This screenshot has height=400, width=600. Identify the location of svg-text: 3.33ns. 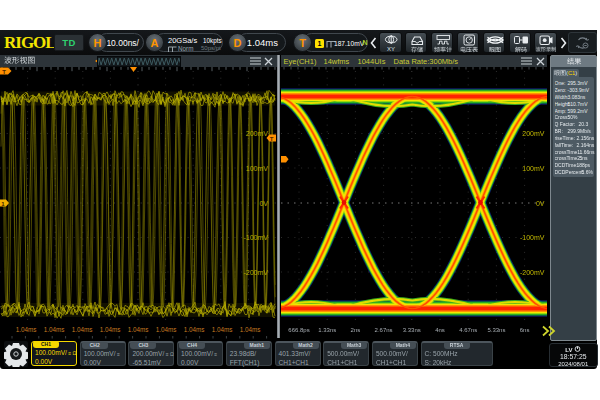
(411, 330).